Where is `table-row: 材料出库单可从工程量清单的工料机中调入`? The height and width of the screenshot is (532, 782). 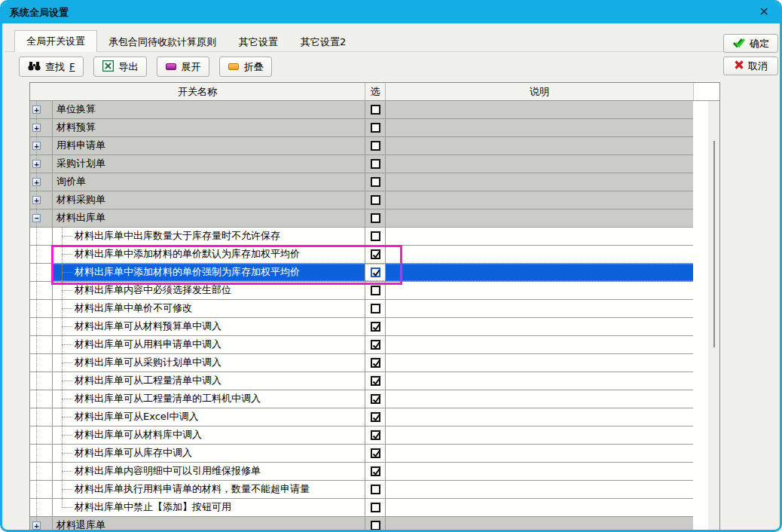 table-row: 材料出库单可从工程量清单的工料机中调入 is located at coordinates (362, 399).